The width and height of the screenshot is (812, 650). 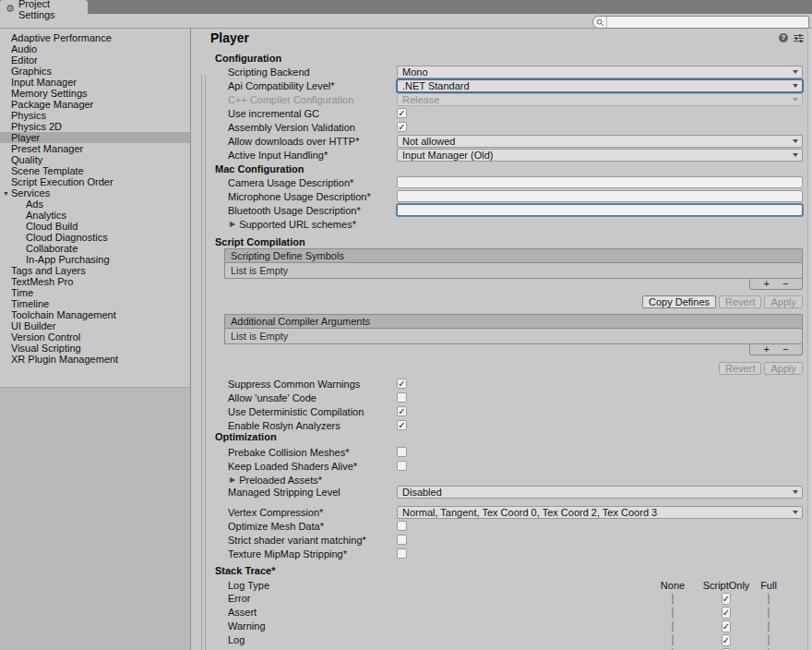 I want to click on sidebar-item-script-execution-order: Script Execution Order, so click(x=95, y=182).